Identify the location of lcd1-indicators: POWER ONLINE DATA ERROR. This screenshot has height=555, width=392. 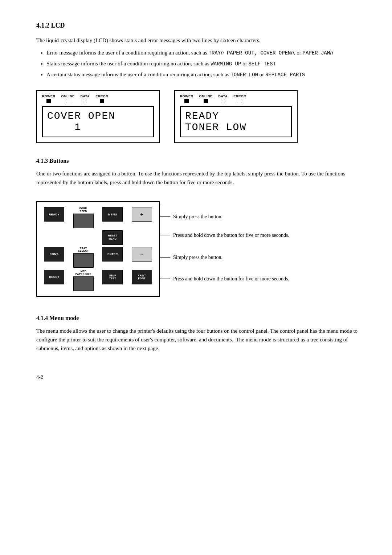
(98, 99).